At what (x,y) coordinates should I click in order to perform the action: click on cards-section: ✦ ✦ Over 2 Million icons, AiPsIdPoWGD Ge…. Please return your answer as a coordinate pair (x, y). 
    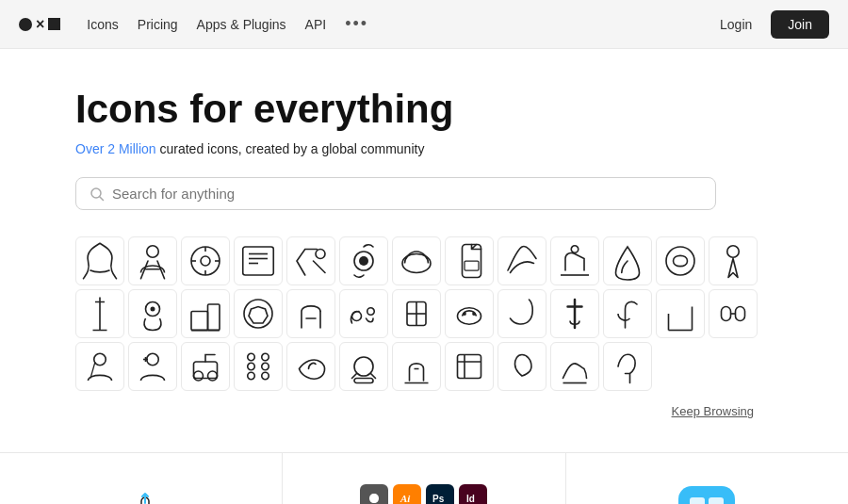
    Looking at the image, I should click on (424, 479).